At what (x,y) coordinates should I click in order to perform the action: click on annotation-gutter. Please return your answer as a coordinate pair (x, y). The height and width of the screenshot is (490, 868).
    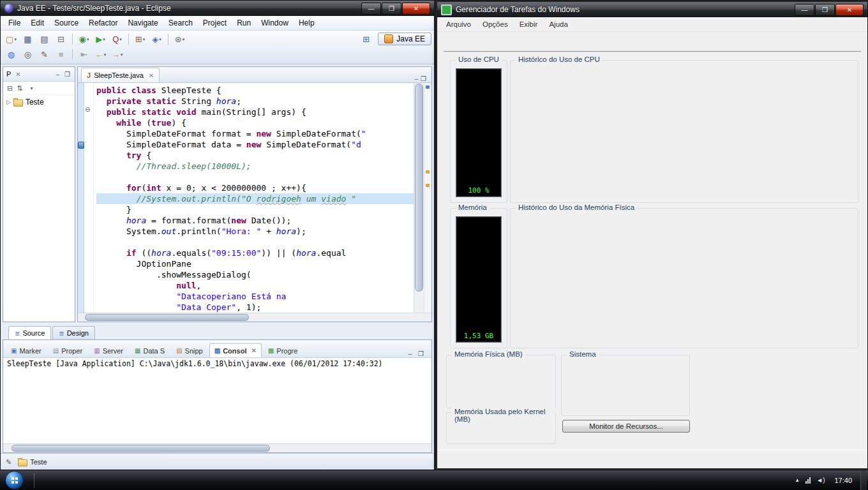
    Looking at the image, I should click on (81, 198).